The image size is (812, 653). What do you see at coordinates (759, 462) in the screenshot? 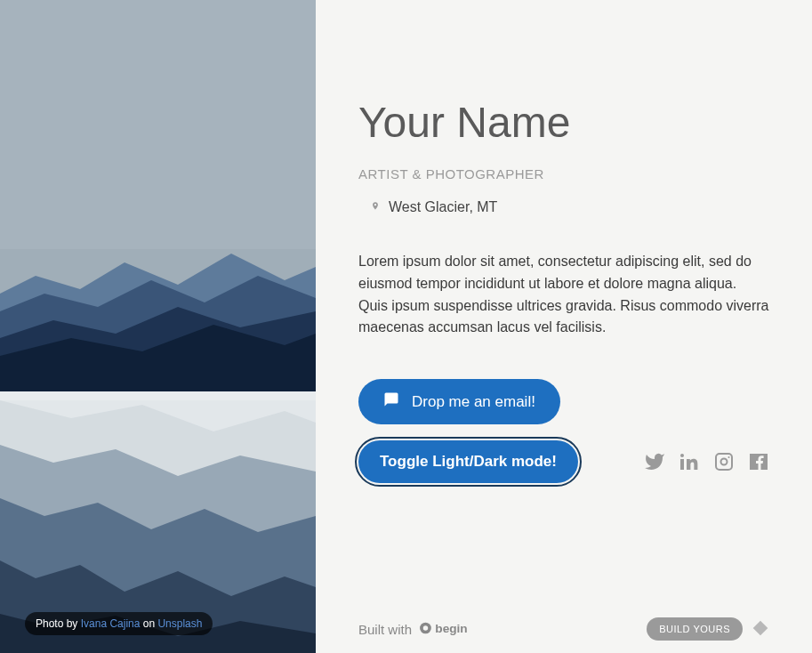
I see `facebook-icon` at bounding box center [759, 462].